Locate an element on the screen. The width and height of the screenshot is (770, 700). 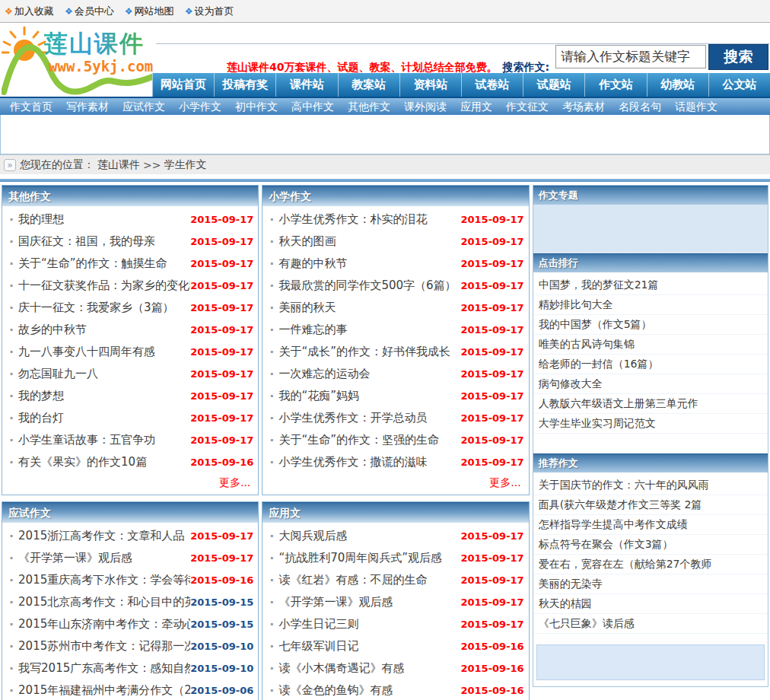
essay-link: 我的理想 is located at coordinates (104, 219).